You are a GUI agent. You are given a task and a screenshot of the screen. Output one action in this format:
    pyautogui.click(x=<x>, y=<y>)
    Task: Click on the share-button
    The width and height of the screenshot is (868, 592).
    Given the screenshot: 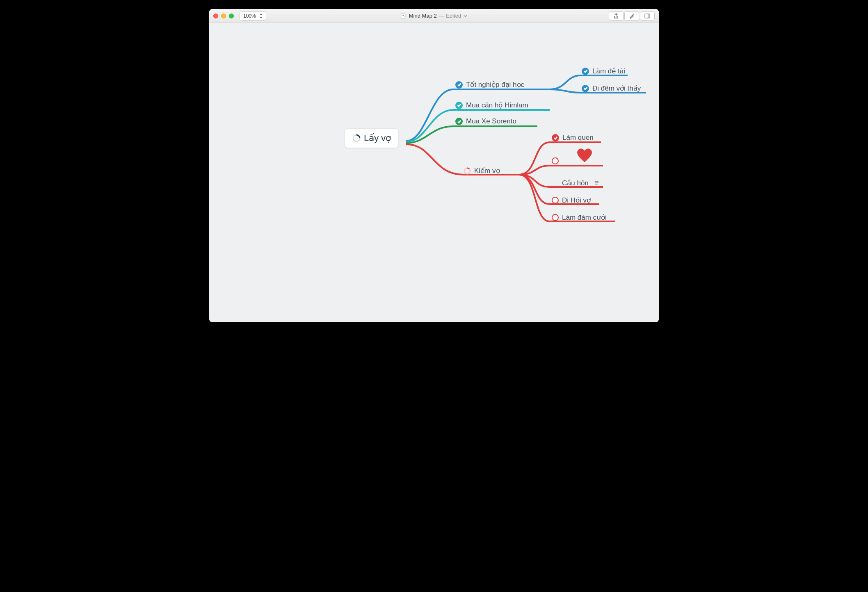 What is the action you would take?
    pyautogui.click(x=616, y=16)
    